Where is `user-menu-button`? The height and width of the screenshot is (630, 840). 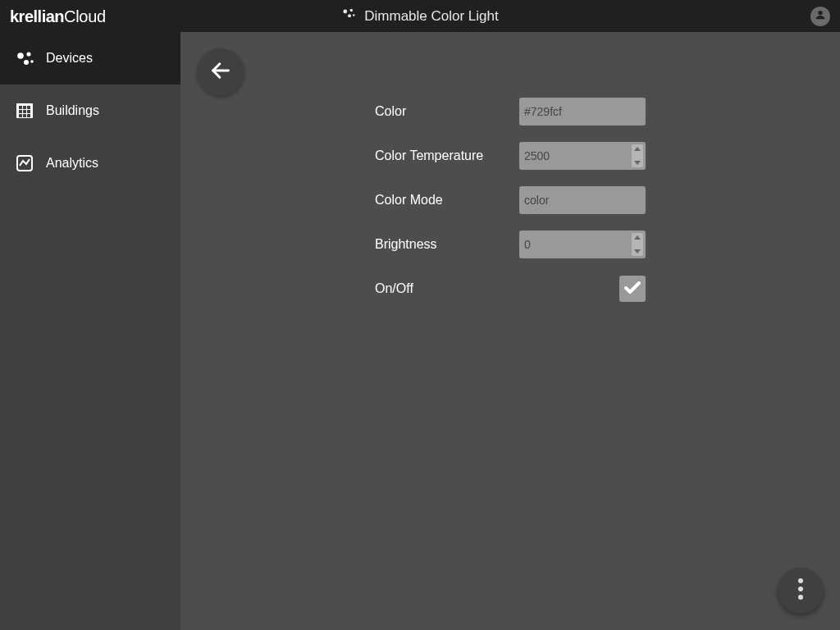
user-menu-button is located at coordinates (820, 16).